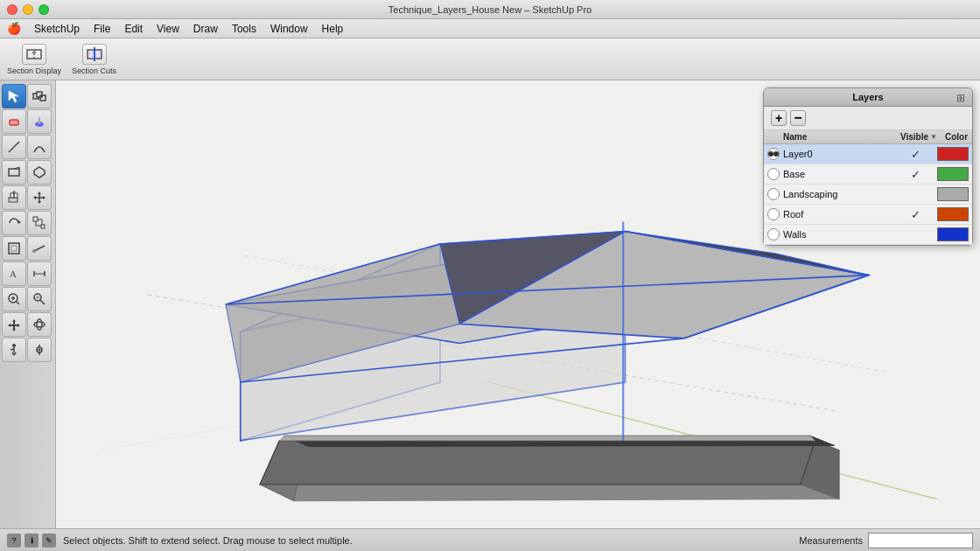  I want to click on menu-view: View, so click(168, 29).